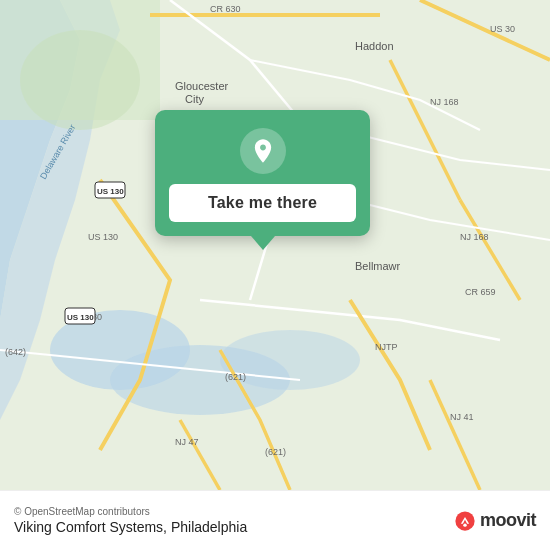  I want to click on svg-text: NJ 47, so click(187, 442).